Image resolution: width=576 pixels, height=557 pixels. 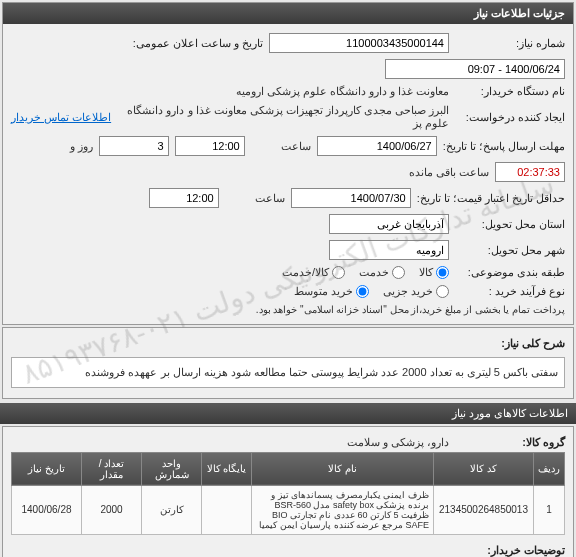 What do you see at coordinates (475, 69) in the screenshot?
I see `pub-date-input` at bounding box center [475, 69].